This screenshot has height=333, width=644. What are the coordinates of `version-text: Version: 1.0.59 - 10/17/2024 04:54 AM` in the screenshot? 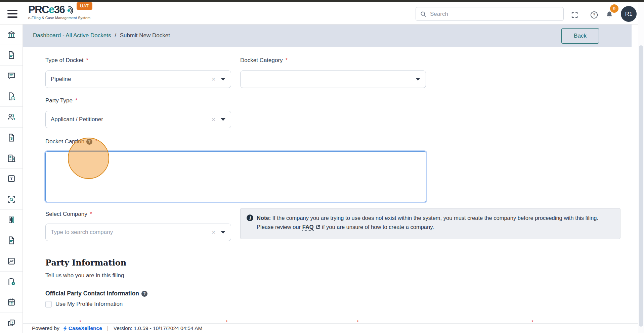 It's located at (158, 328).